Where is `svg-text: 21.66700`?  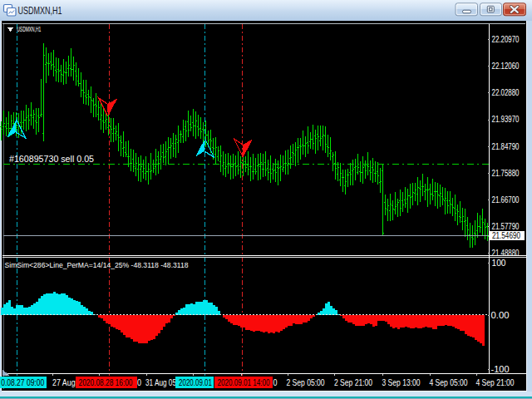
svg-text: 21.66700 is located at coordinates (505, 200).